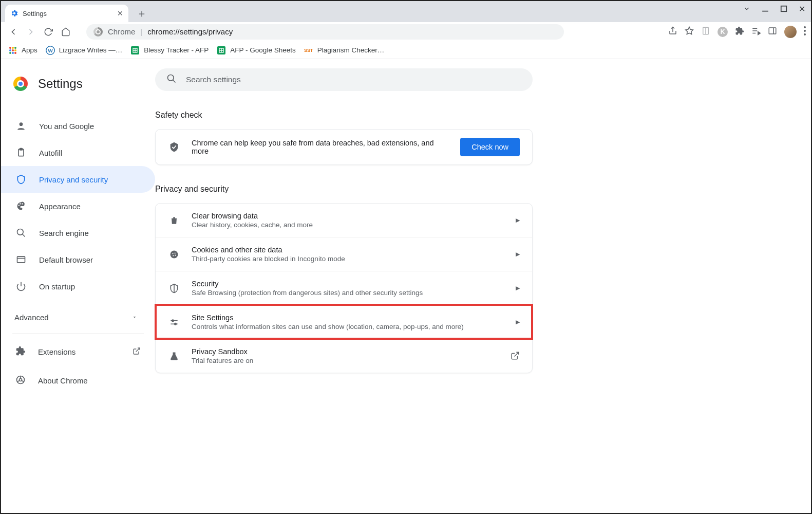  What do you see at coordinates (78, 352) in the screenshot?
I see `sidebar-item-extensions: Extensions` at bounding box center [78, 352].